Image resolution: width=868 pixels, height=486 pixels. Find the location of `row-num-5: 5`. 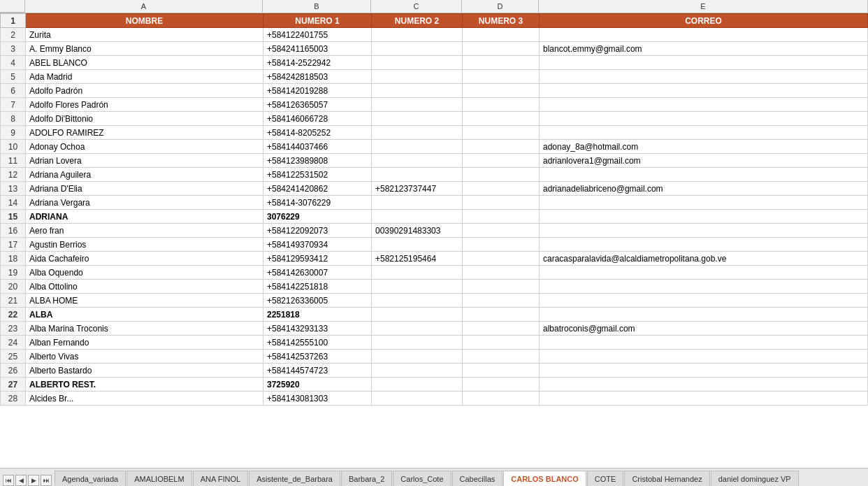

row-num-5: 5 is located at coordinates (13, 77).